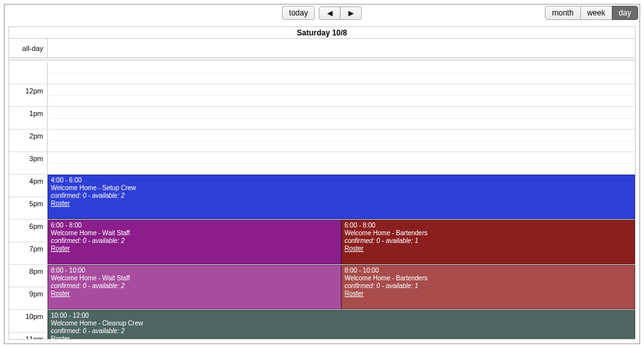 Image resolution: width=644 pixels, height=348 pixels. What do you see at coordinates (341, 197) in the screenshot?
I see `event-setup: 4:00 - 6:00Welcome Home - Setup Crewconf…` at bounding box center [341, 197].